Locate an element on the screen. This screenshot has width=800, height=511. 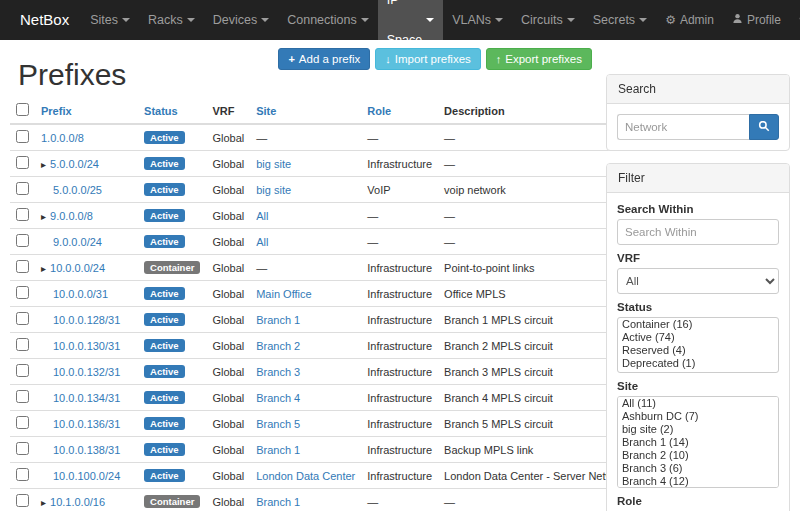
search-within-label: Search Within is located at coordinates (698, 209).